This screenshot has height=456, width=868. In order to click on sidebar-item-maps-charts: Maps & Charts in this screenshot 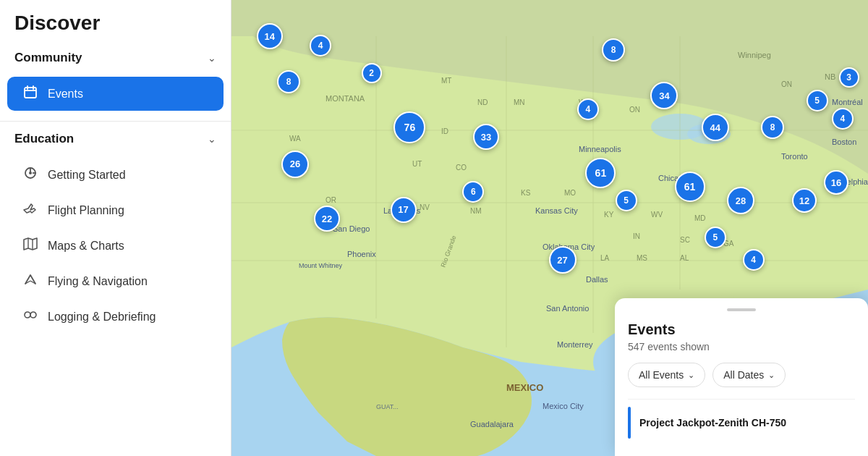, I will do `click(116, 246)`.